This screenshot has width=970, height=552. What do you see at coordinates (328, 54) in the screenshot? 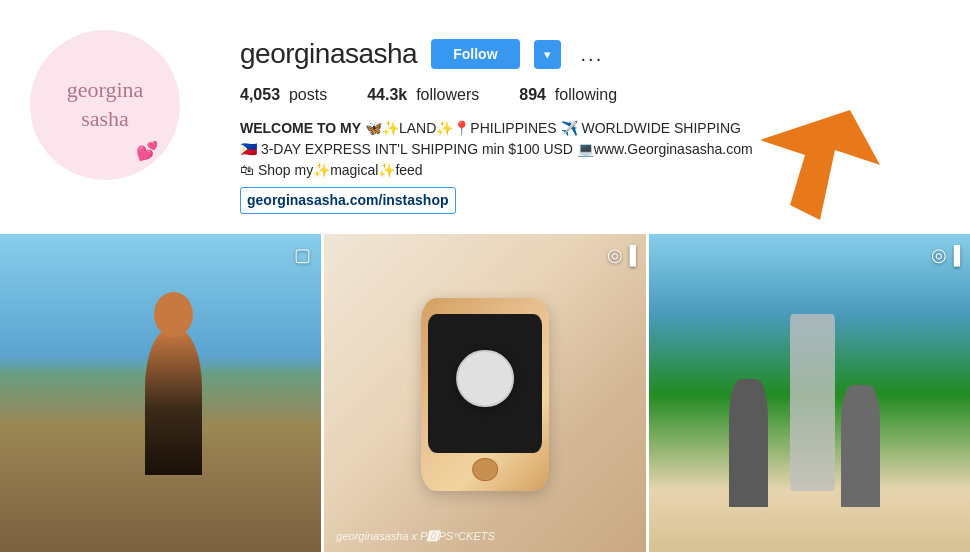
I see `username: georginasasha` at bounding box center [328, 54].